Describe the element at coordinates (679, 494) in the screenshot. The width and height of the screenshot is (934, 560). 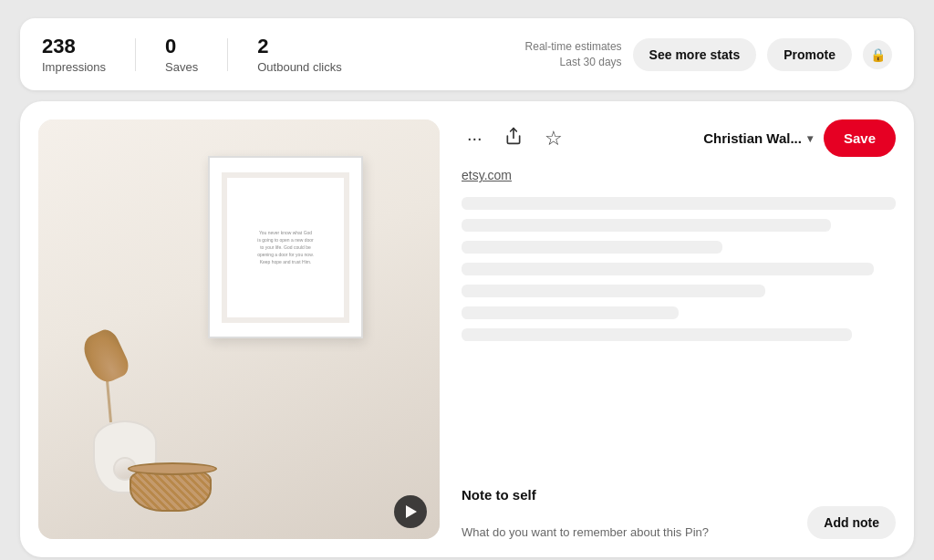
I see `note-title: Note to self` at that location.